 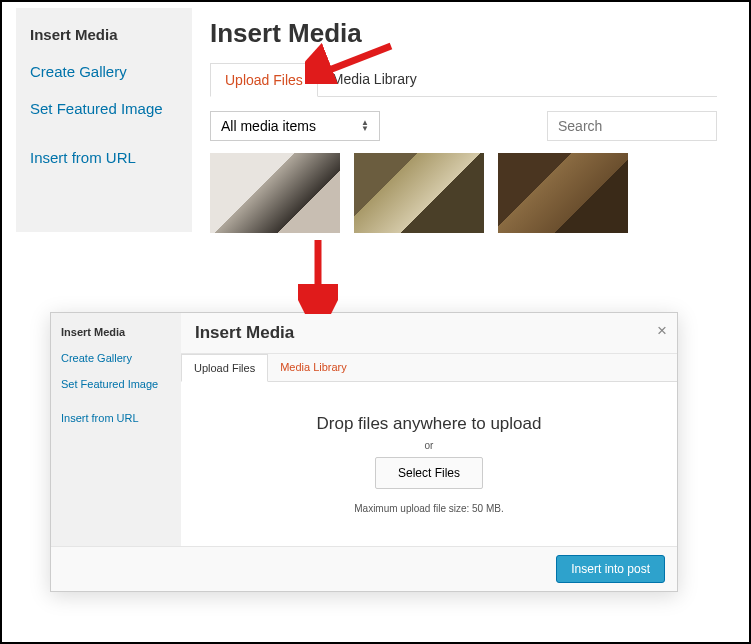 What do you see at coordinates (429, 508) in the screenshot?
I see `upload-max-size-text: Maximum upload file size: 50 MB.` at bounding box center [429, 508].